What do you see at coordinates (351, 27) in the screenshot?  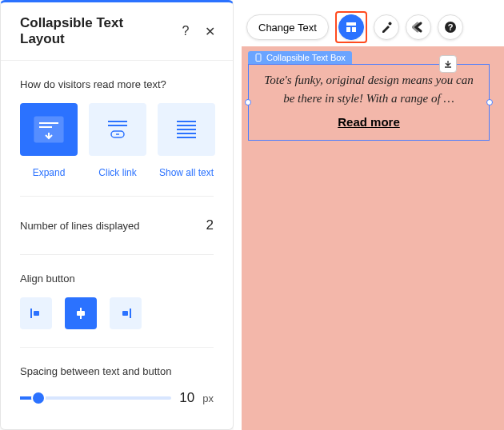 I see `layout-button` at bounding box center [351, 27].